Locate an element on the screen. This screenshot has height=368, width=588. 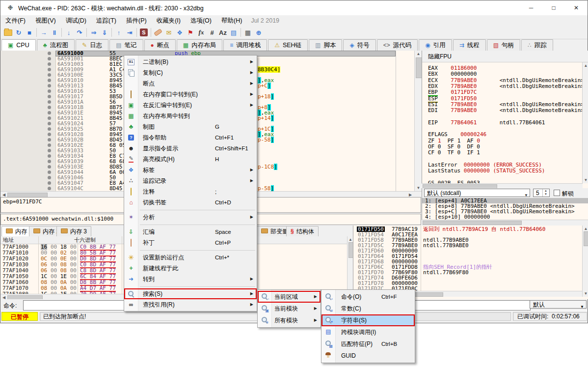
menu-item-转到: ➜转到▶ is located at coordinates (190, 279).